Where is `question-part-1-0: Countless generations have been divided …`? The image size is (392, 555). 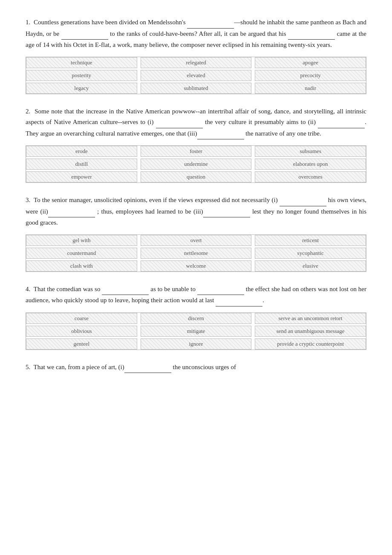 question-part-1-0: Countless generations have been divided … is located at coordinates (110, 22).